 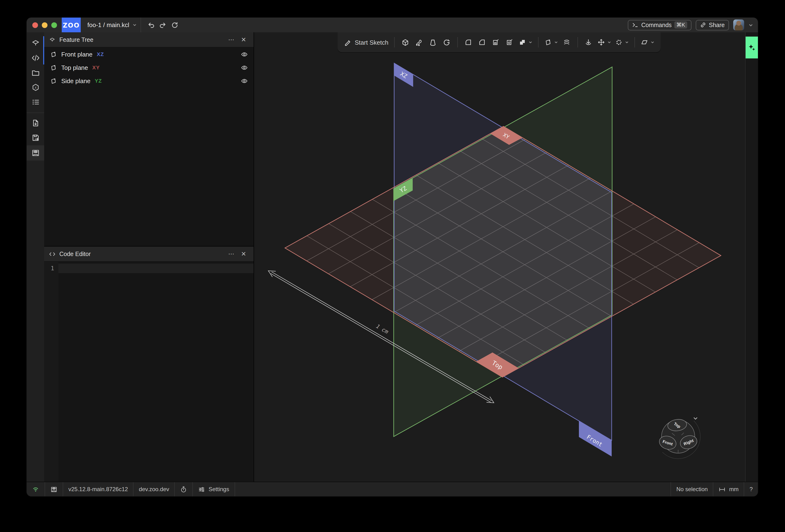 I want to click on chevron-down-icon, so click(x=134, y=25).